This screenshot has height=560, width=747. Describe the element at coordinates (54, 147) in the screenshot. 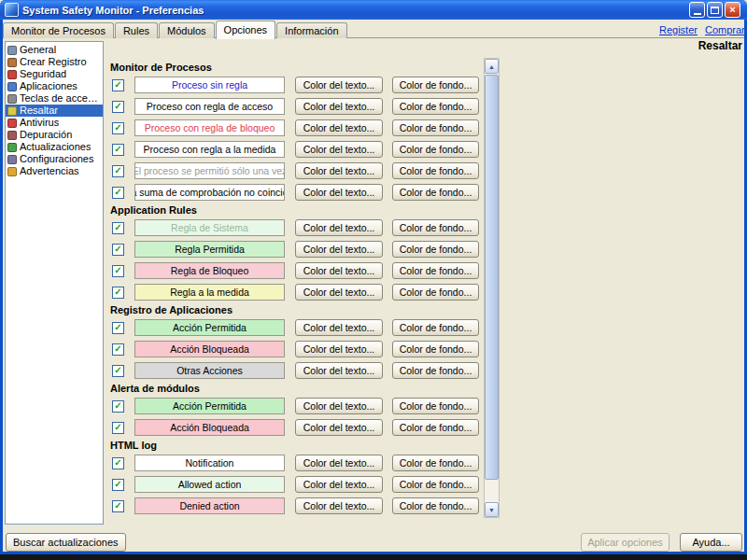

I see `sidebar-item-actualizaciones: Actualizaciones` at that location.